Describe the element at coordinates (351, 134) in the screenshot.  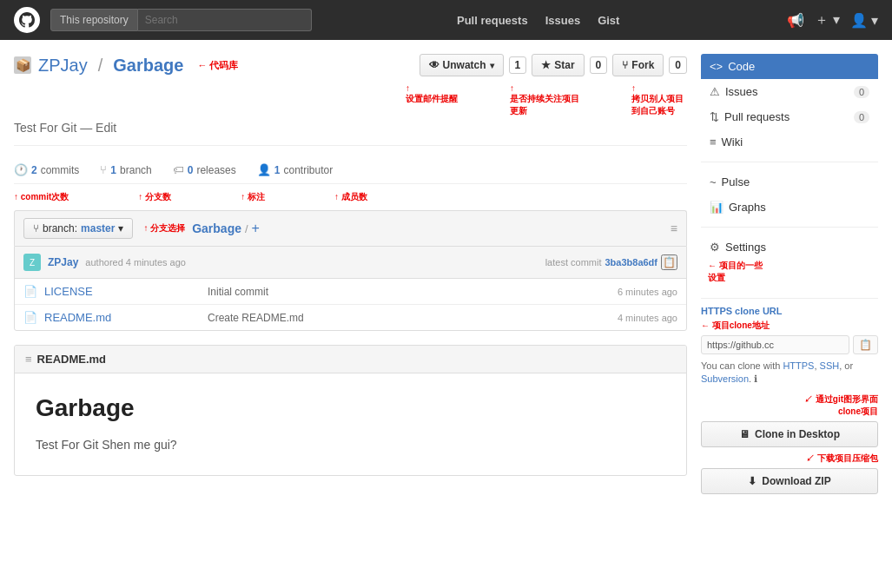
I see `repo-description: Test For Git — Edit` at that location.